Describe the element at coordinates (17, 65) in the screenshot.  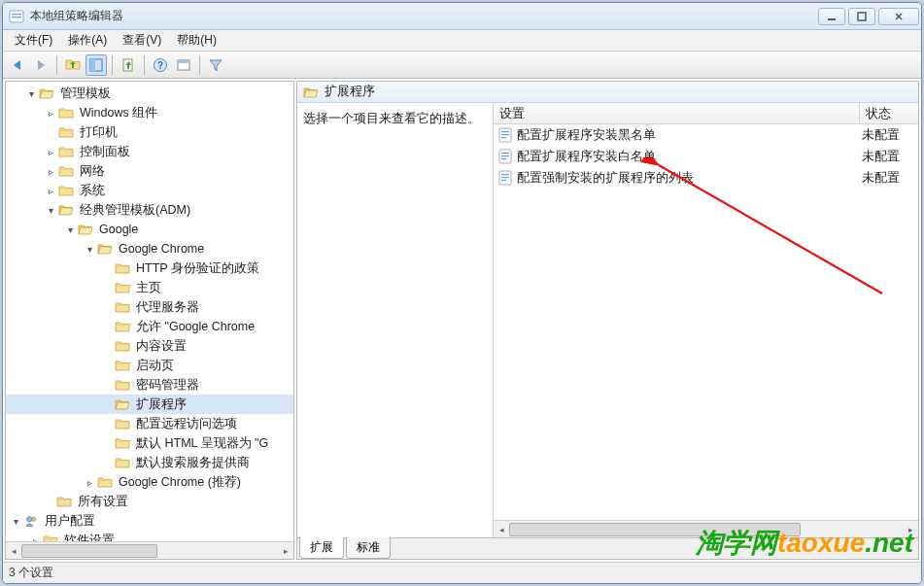
I see `back-button` at that location.